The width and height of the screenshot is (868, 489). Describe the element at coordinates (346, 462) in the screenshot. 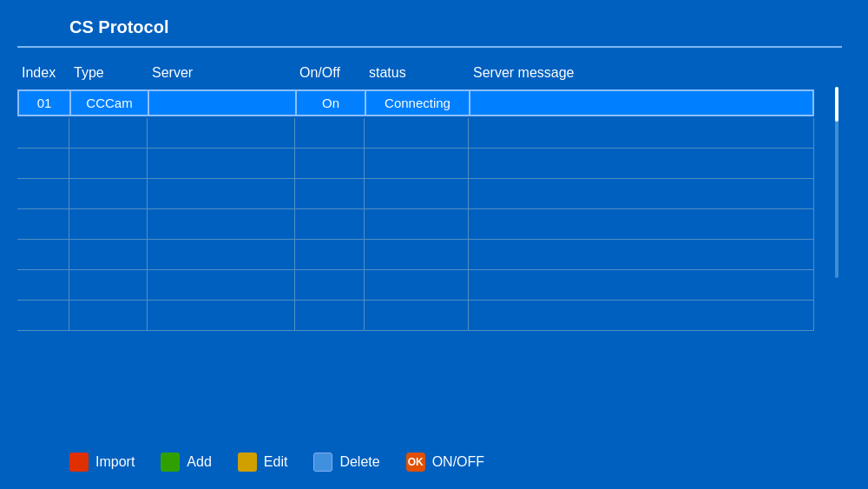

I see `delete-button: Delete` at that location.